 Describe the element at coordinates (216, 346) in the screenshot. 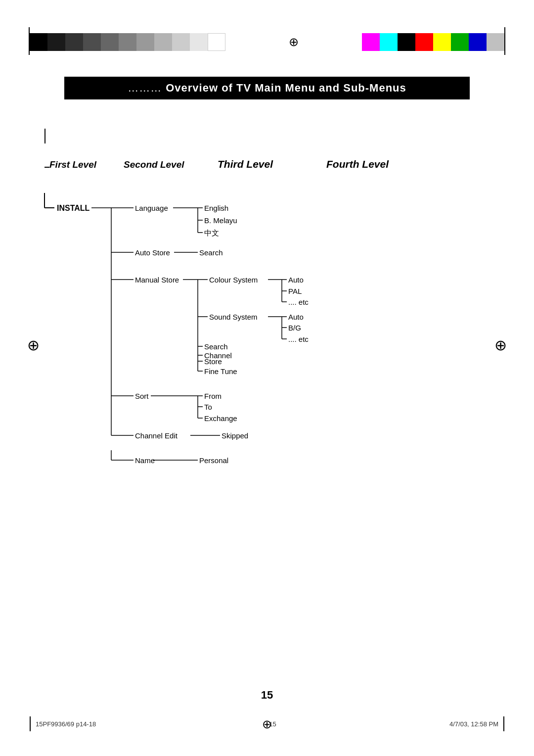

I see `search2-label: Search` at that location.